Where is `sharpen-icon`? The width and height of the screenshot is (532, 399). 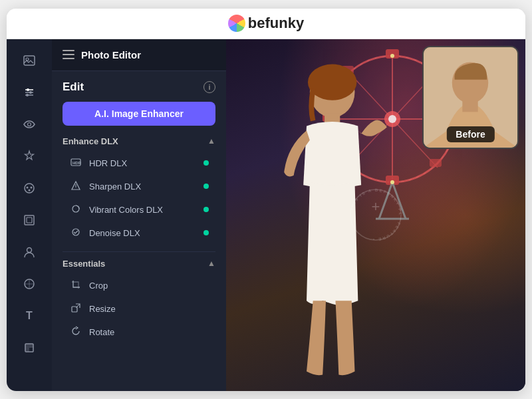 sharpen-icon is located at coordinates (76, 186).